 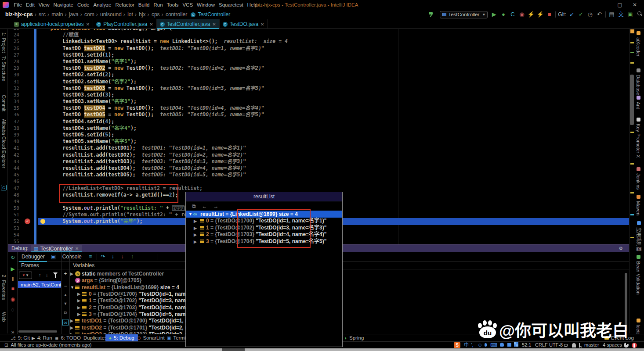 I want to click on filter-funnel-icon, so click(x=55, y=274).